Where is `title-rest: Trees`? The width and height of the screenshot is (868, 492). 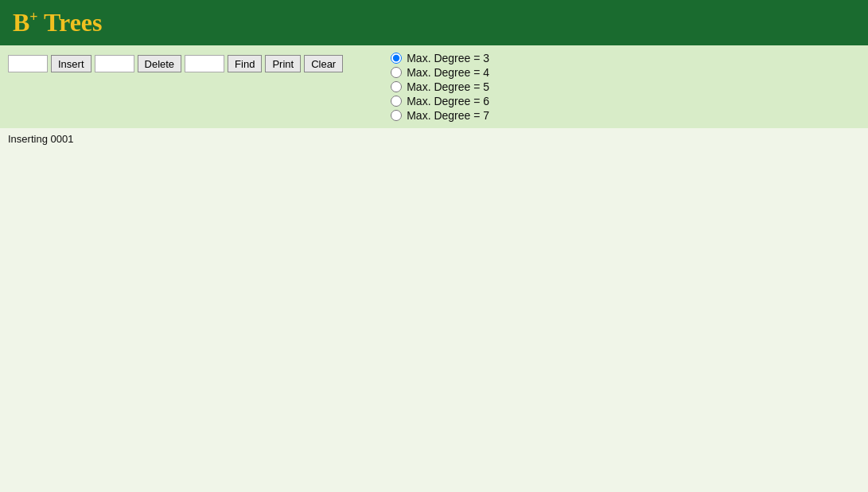
title-rest: Trees is located at coordinates (70, 22).